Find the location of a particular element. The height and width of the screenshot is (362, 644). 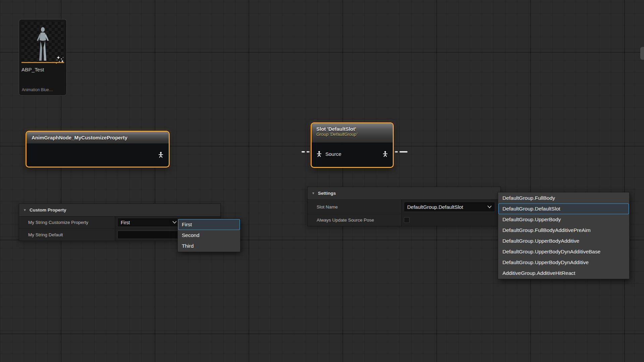

category-label: Settings is located at coordinates (327, 193).